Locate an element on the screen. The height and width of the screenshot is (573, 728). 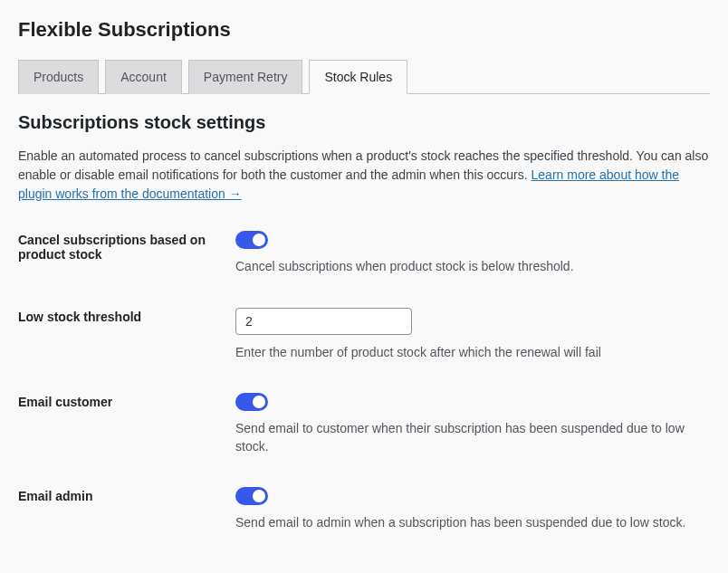
tab-products: Products is located at coordinates (58, 77).